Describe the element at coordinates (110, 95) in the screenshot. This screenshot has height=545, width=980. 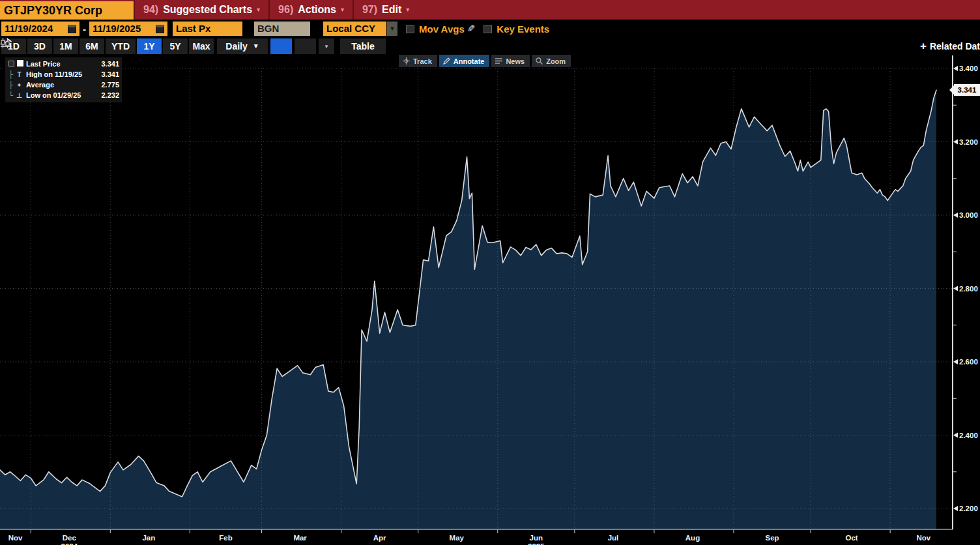
I see `legend-value: 2.232` at that location.